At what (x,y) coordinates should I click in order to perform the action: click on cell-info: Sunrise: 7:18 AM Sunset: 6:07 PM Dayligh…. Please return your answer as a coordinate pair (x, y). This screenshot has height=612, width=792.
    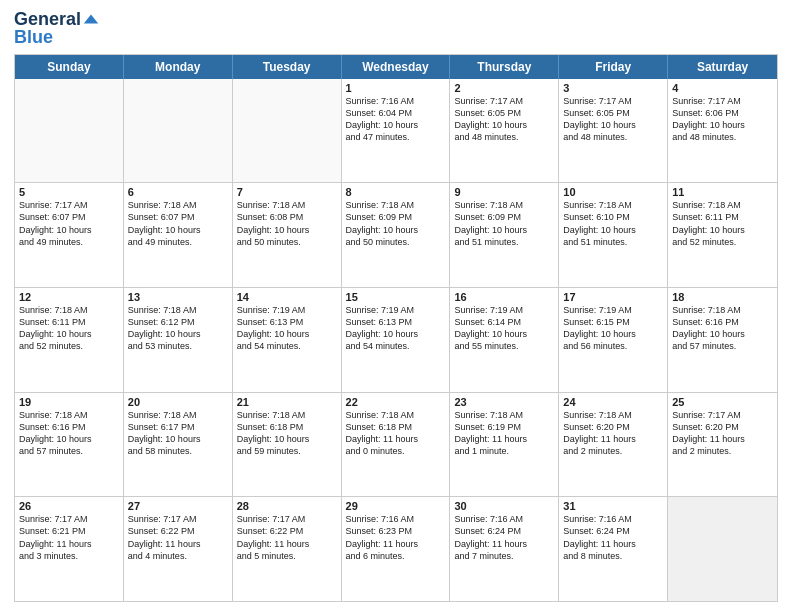
    Looking at the image, I should click on (178, 224).